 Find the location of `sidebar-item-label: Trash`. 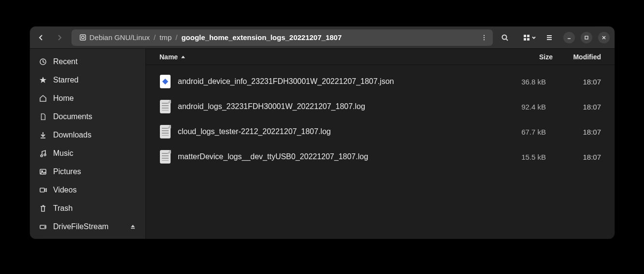

sidebar-item-label: Trash is located at coordinates (63, 208).